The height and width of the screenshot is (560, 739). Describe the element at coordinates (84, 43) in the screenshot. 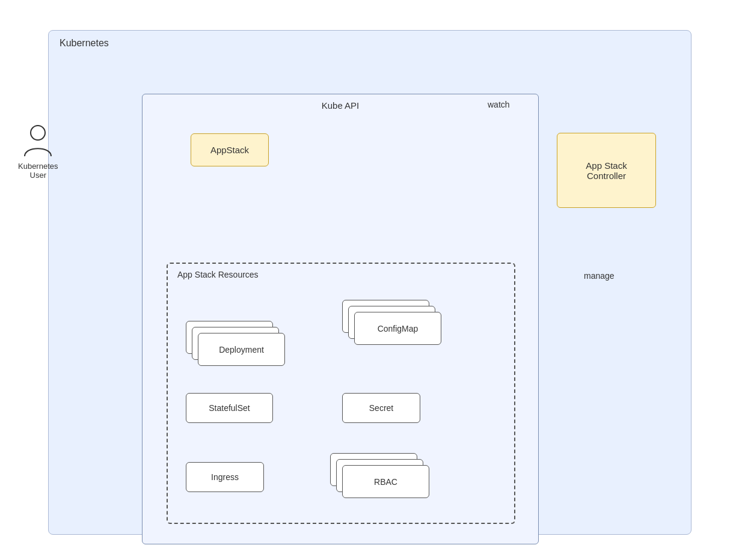

I see `kubernetes-label: Kubernetes` at that location.